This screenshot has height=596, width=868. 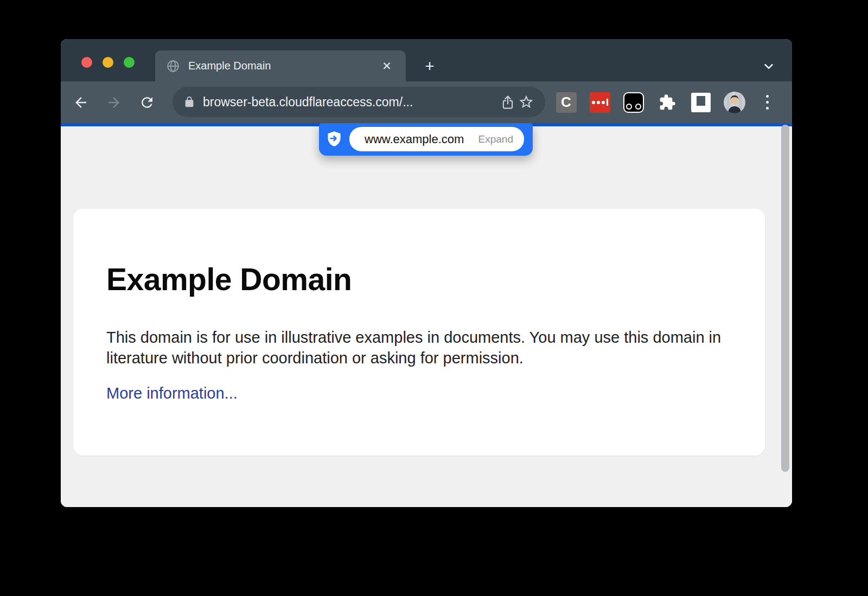 I want to click on reload-icon, so click(x=147, y=102).